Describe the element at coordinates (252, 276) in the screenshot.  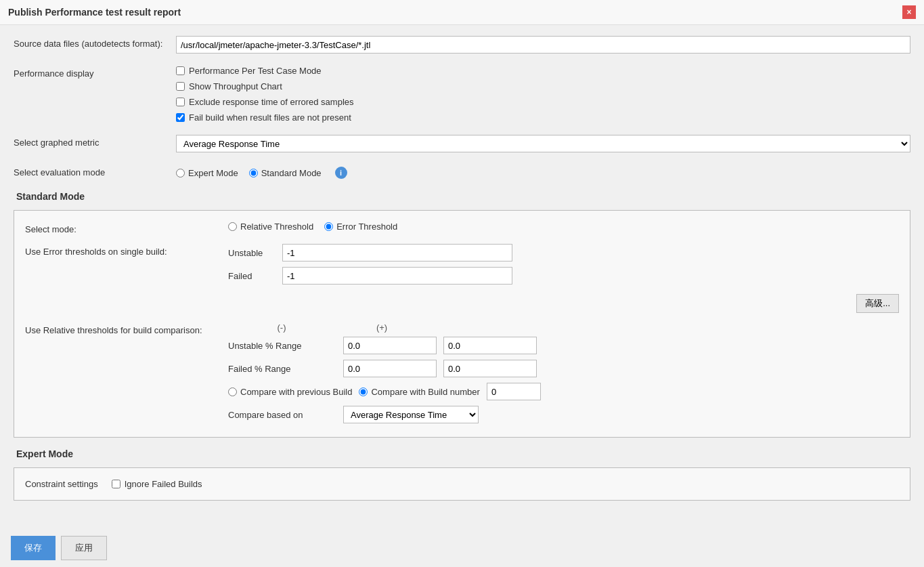
I see `failed-label: Failed` at that location.